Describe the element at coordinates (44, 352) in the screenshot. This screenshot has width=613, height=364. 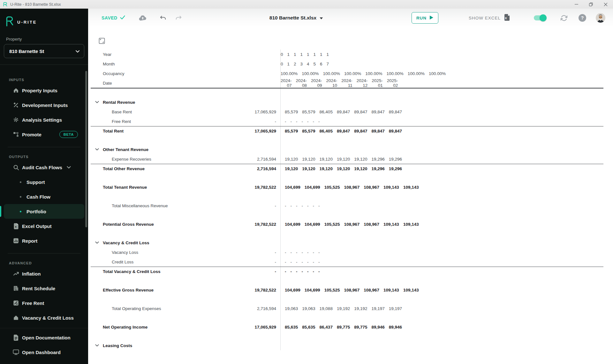
I see `sidebar-item-open-dashboard: Open Dashboard` at that location.